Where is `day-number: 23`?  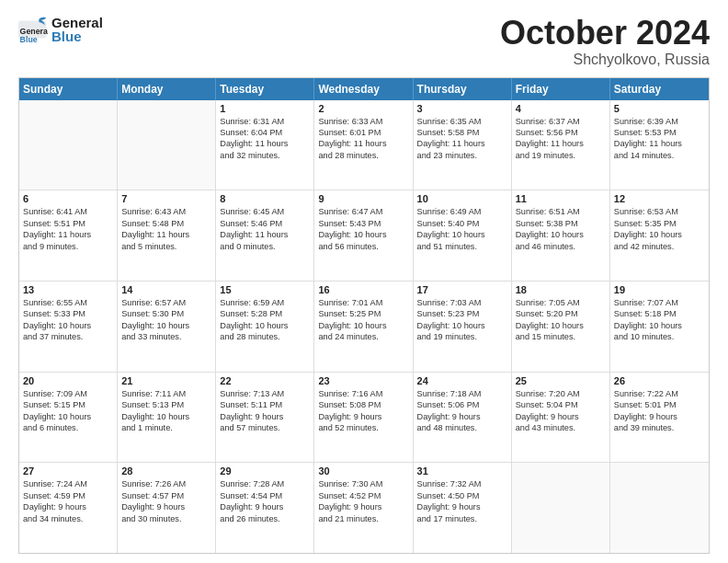 day-number: 23 is located at coordinates (363, 381).